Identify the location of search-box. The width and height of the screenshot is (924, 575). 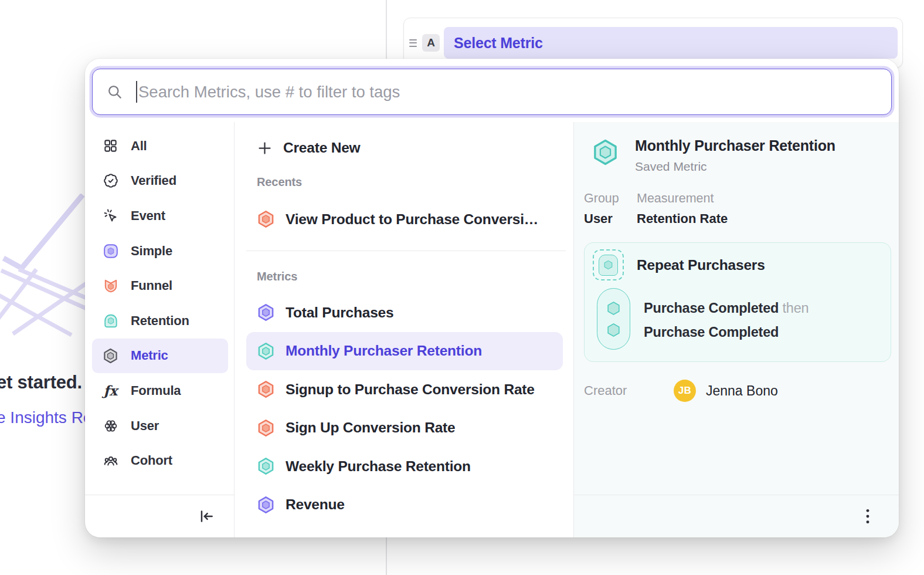
(492, 92).